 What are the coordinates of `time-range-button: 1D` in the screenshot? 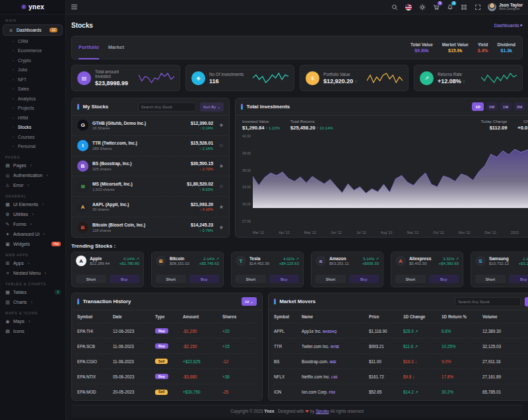 It's located at (478, 107).